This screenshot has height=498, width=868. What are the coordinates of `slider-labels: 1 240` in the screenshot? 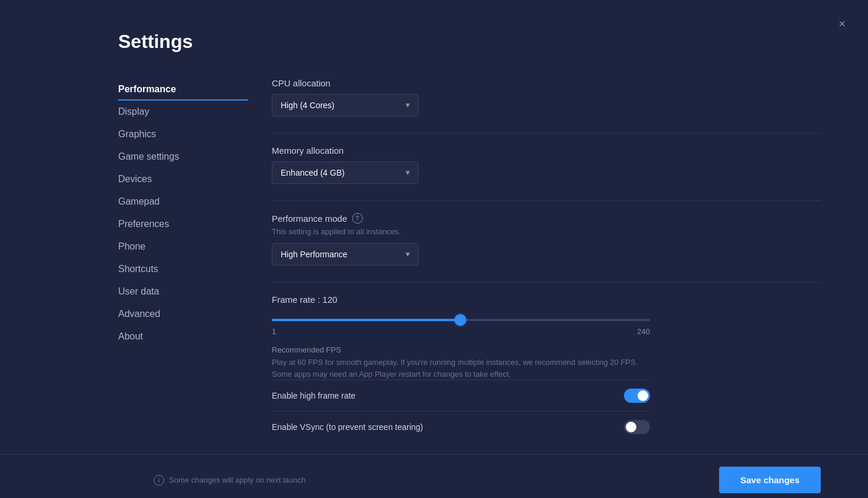 It's located at (461, 331).